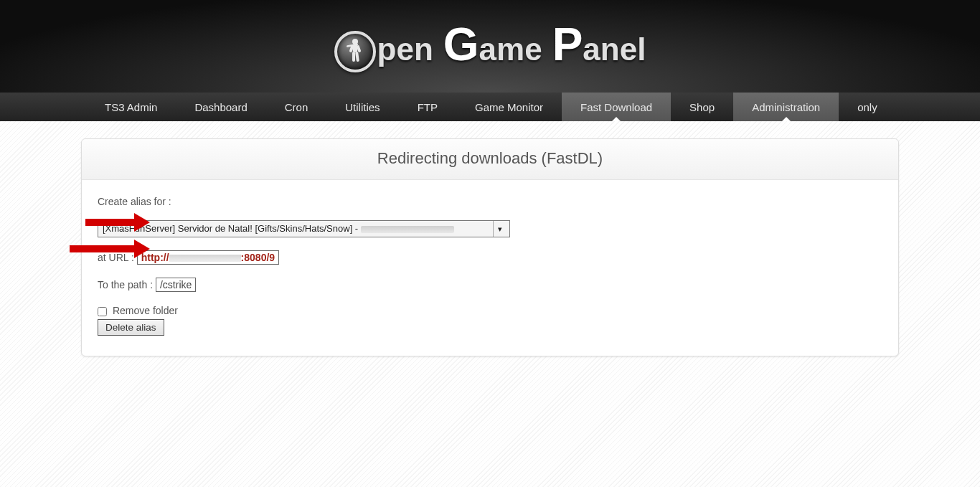 Image resolution: width=980 pixels, height=487 pixels. I want to click on nav-dashboard: Dashboard, so click(221, 107).